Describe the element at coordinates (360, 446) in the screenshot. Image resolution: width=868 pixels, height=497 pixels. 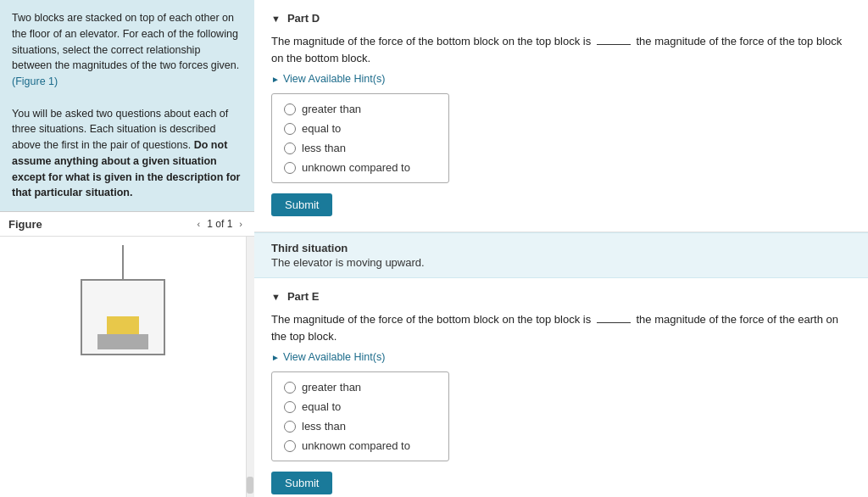
I see `part-e-option-4: unknown compared to` at that location.